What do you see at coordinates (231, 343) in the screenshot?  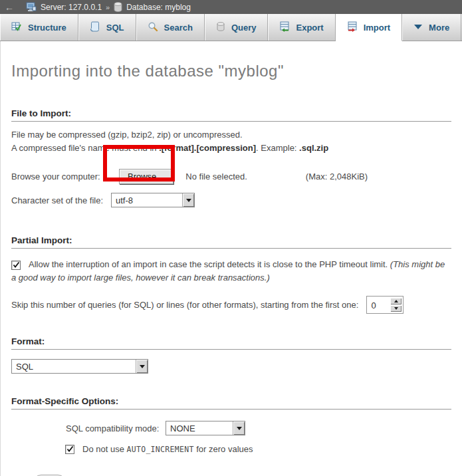 I see `format-heading: Format:` at bounding box center [231, 343].